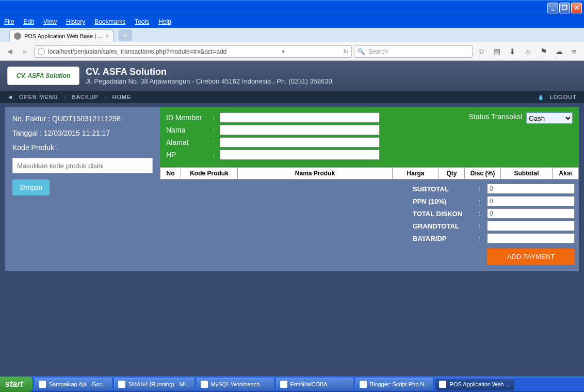 Image resolution: width=584 pixels, height=392 pixels. What do you see at coordinates (18, 36) in the screenshot?
I see `favicon-icon` at bounding box center [18, 36].